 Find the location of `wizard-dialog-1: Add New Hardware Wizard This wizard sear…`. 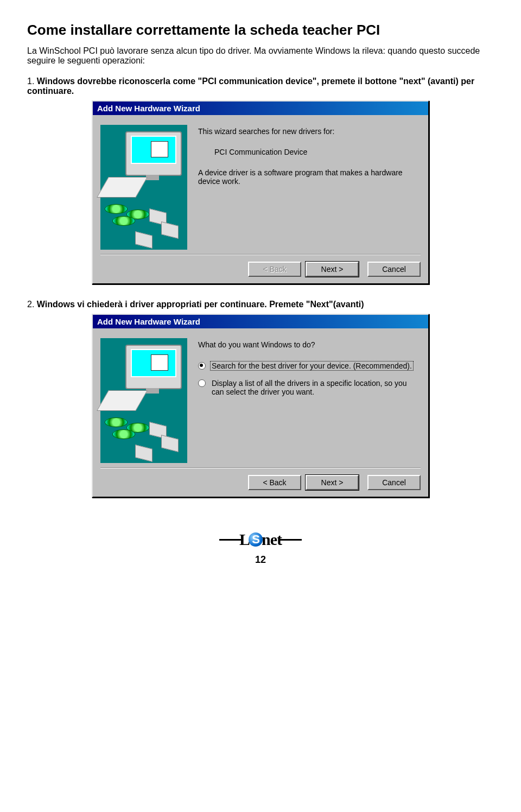

wizard-dialog-1: Add New Hardware Wizard This wizard sear… is located at coordinates (260, 192).